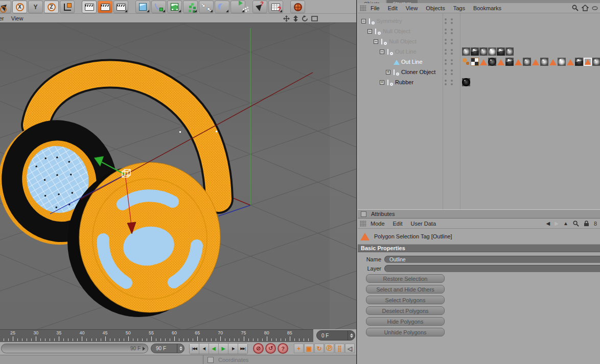 The width and height of the screenshot is (600, 364). I want to click on live-selection-tool, so click(6, 7).